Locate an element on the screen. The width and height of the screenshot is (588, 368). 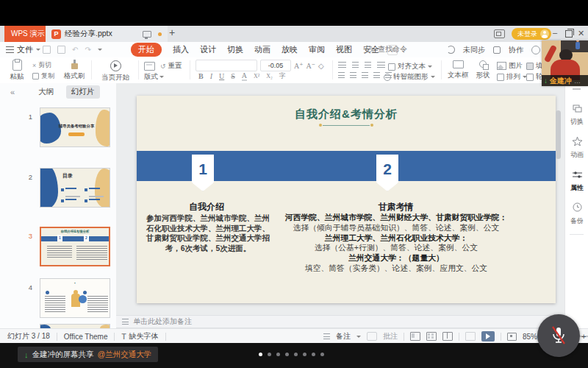
increase-font-icon: A⁺ is located at coordinates (298, 66).